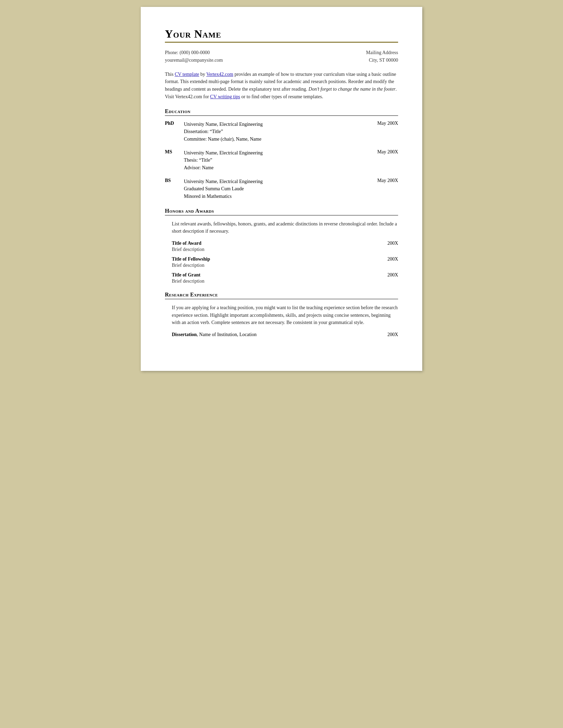  What do you see at coordinates (220, 74) in the screenshot?
I see `vertex42-link: Vertex42.com` at bounding box center [220, 74].